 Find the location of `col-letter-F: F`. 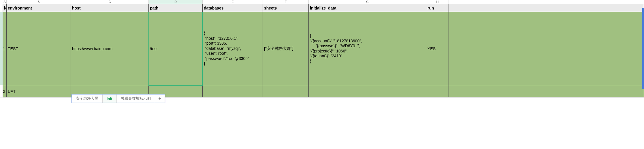

col-letter-F: F is located at coordinates (286, 2).